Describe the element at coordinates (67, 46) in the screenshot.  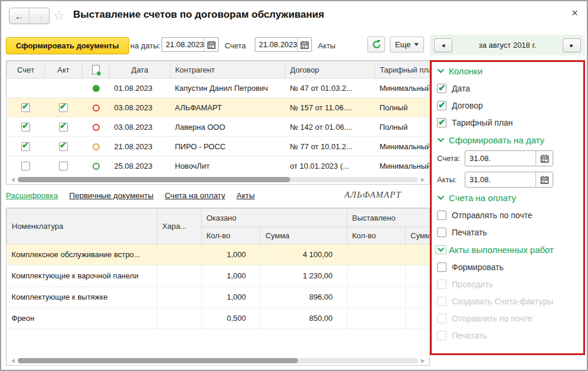
I see `generate-documents-button: Сформировать документы` at that location.